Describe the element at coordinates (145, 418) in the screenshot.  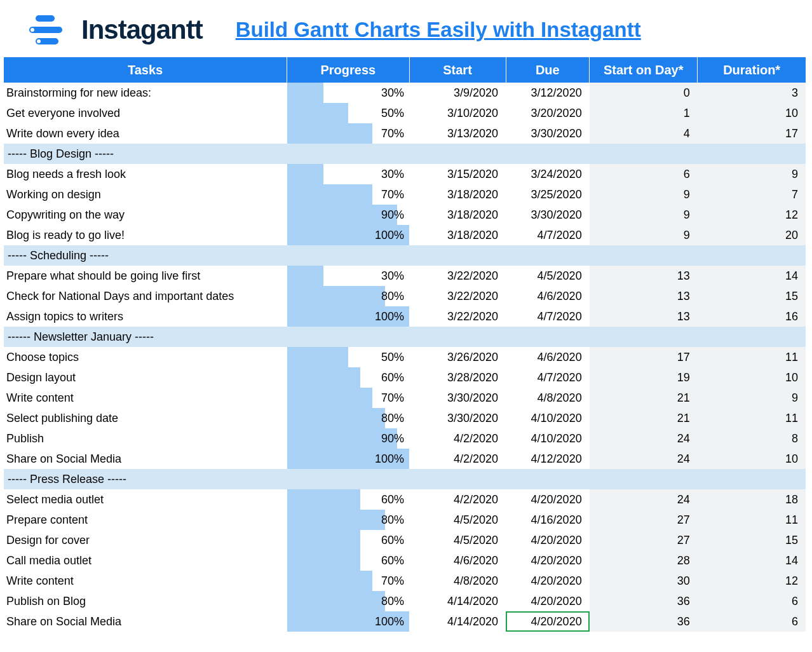
I see `task-name-cell: Select publishing date` at that location.